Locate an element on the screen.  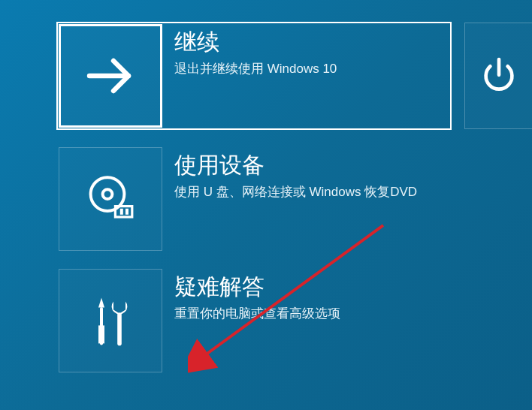
troubleshoot-text: 疑难解答 重置你的电脑或查看高级选项 is located at coordinates (306, 296).